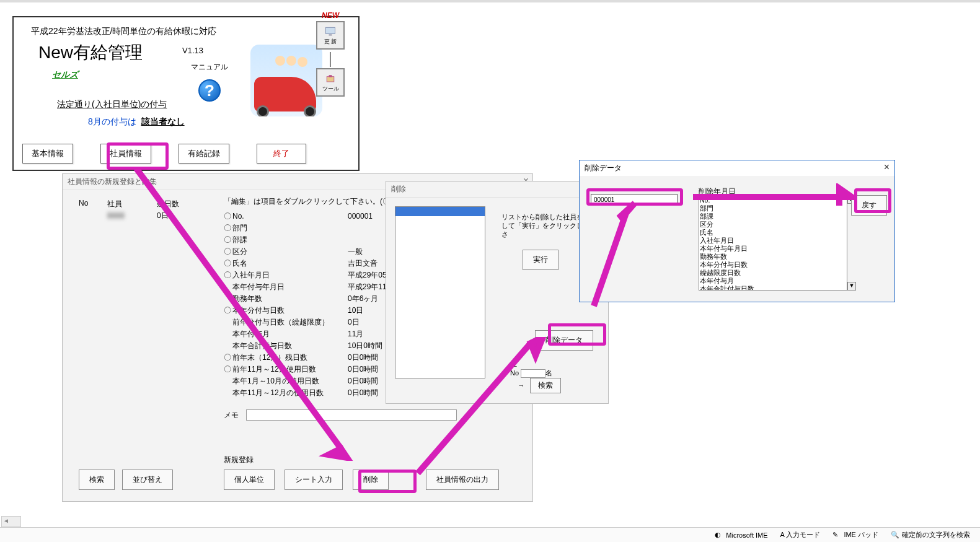 This screenshot has width=980, height=542. Describe the element at coordinates (330, 55) in the screenshot. I see `side-icons: NEW 更 新 ツール` at that location.